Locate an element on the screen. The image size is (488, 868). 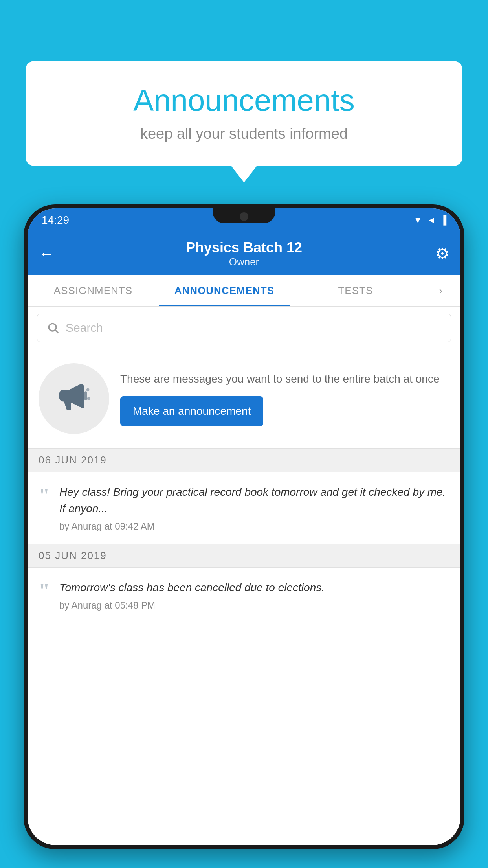
search-icon is located at coordinates (53, 328).